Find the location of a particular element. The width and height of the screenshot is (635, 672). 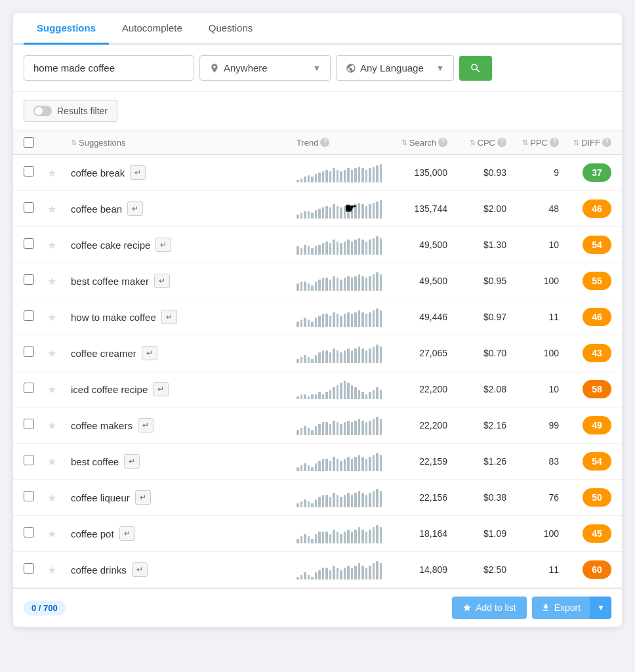

row-search-vol: 27,065 is located at coordinates (415, 353).